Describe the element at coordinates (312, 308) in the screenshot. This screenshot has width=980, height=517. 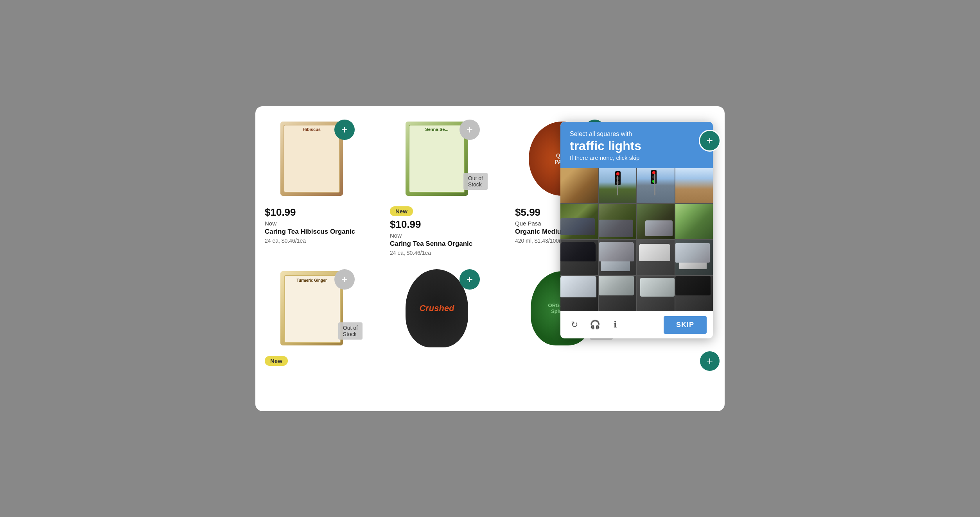
I see `product-image-wrap-turmeric: Turmeric Ginger + Out ofStock` at that location.